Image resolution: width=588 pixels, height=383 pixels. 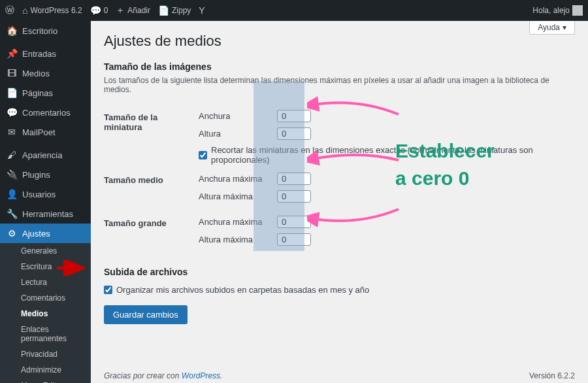 What do you see at coordinates (46, 202) in the screenshot?
I see `admin-sidebar: 🏠Escritorio📌Entradas🎞Medios📄Páginas💬Come…` at bounding box center [46, 202].